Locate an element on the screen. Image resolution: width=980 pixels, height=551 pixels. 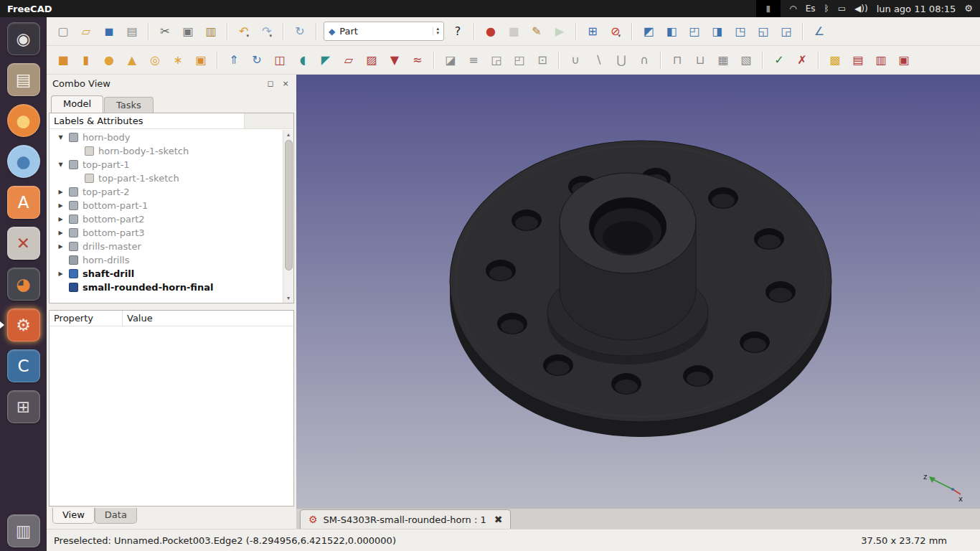
torus-button: ◎ is located at coordinates (155, 60).